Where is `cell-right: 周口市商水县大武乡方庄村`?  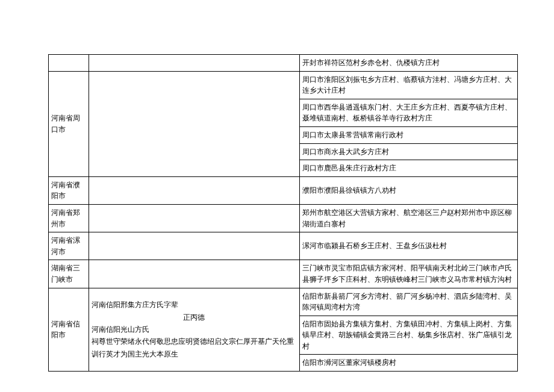 cell-right: 周口市商水县大武乡方庄村 is located at coordinates (408, 152).